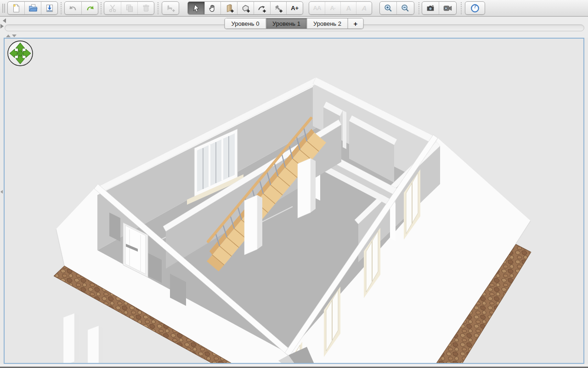  What do you see at coordinates (430, 8) in the screenshot?
I see `photo-button` at bounding box center [430, 8].